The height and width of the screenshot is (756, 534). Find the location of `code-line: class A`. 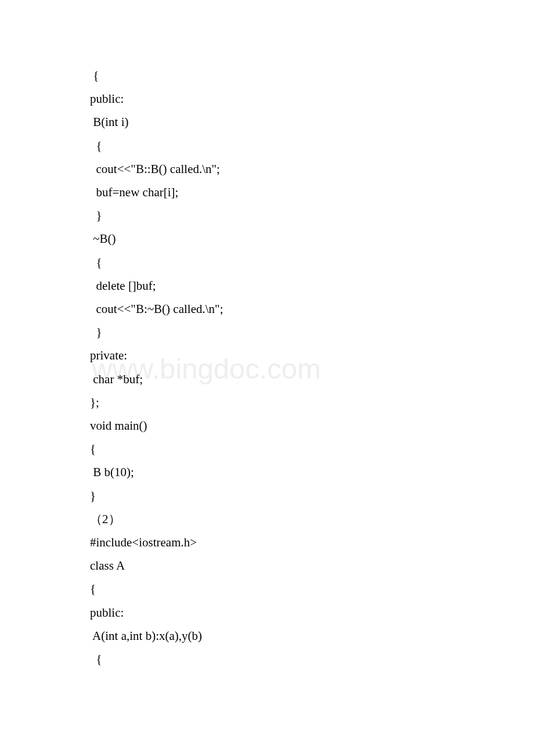

code-line: class A is located at coordinates (267, 566).